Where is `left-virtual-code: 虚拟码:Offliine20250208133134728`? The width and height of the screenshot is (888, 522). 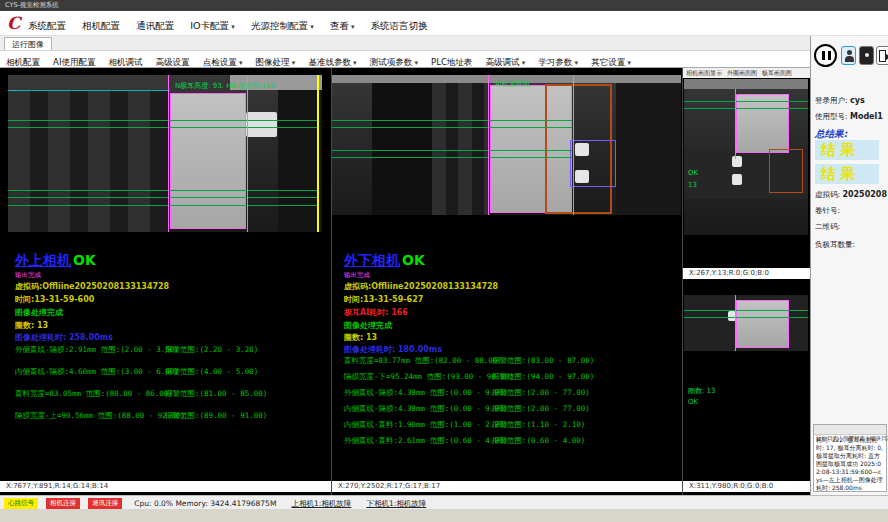
left-virtual-code: 虚拟码:Offliine20250208133134728 is located at coordinates (92, 286).